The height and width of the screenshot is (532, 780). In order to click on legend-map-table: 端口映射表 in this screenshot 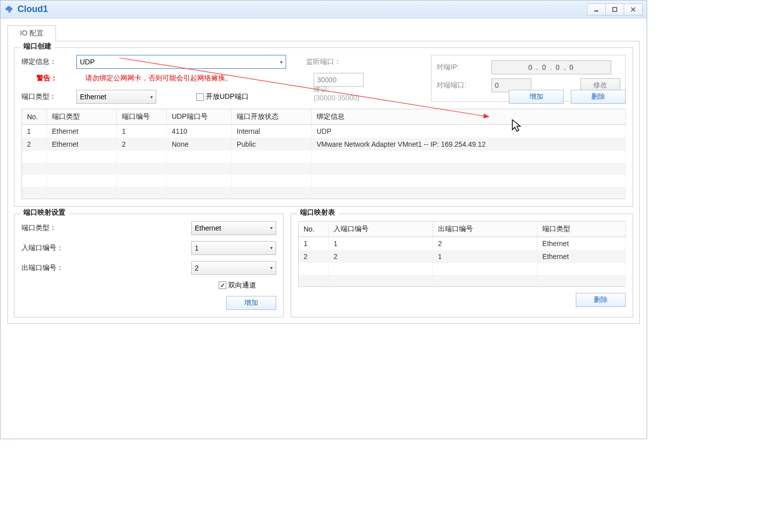, I will do `click(318, 213)`.